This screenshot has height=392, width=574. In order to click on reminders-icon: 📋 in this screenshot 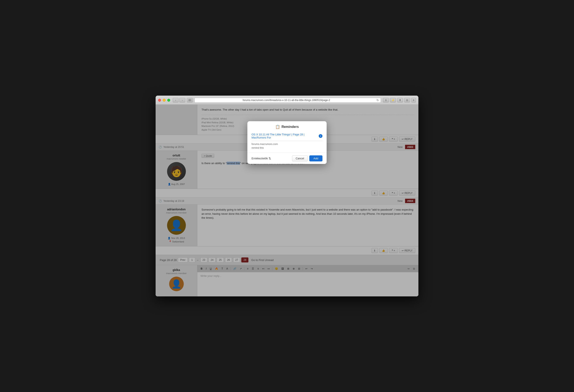, I will do `click(278, 127)`.